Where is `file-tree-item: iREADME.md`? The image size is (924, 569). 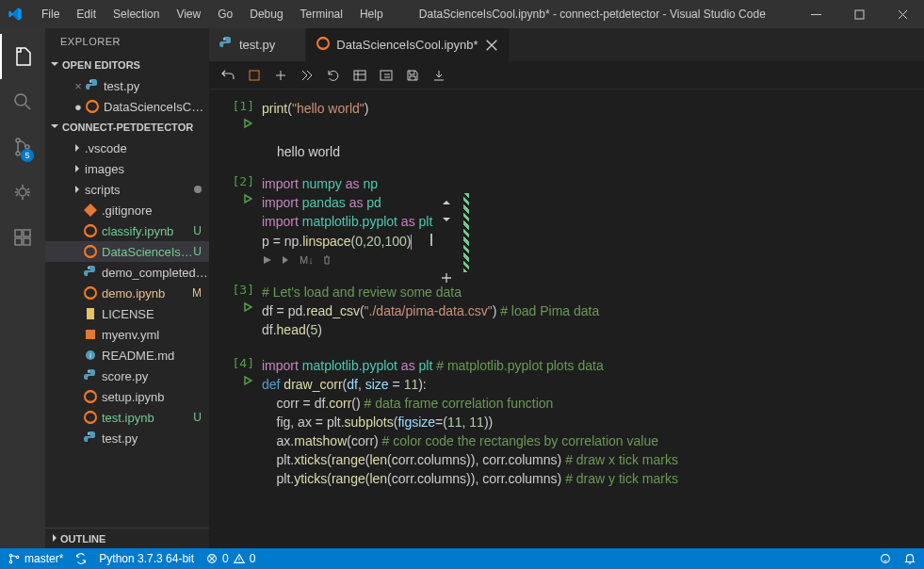
file-tree-item: iREADME.md is located at coordinates (127, 355).